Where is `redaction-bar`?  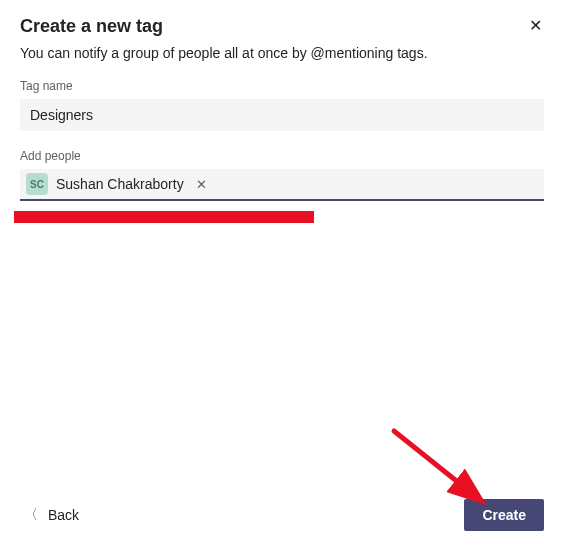 redaction-bar is located at coordinates (164, 217).